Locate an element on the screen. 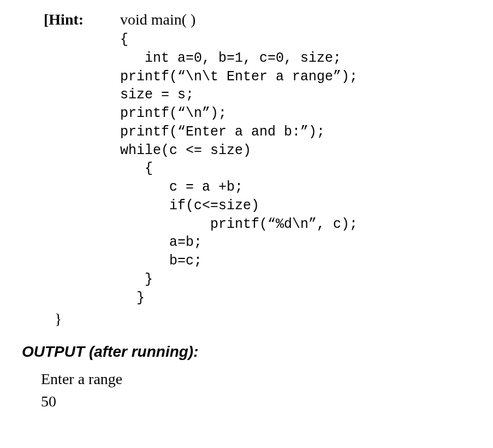 This screenshot has width=493, height=448. hint-label: [Hint: is located at coordinates (82, 20).